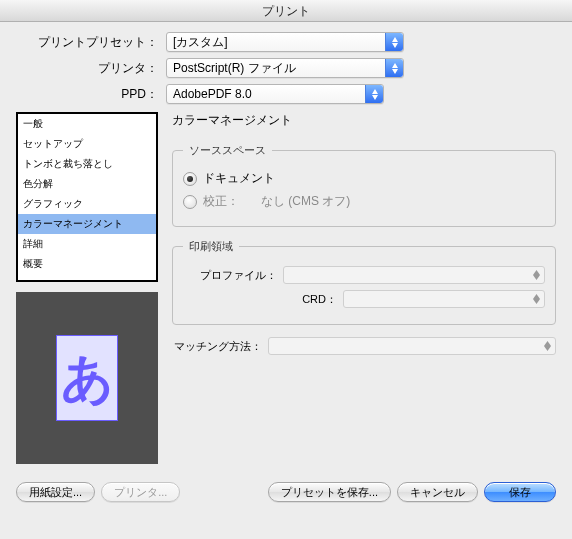 Image resolution: width=572 pixels, height=539 pixels. I want to click on window-title: プリント, so click(286, 11).